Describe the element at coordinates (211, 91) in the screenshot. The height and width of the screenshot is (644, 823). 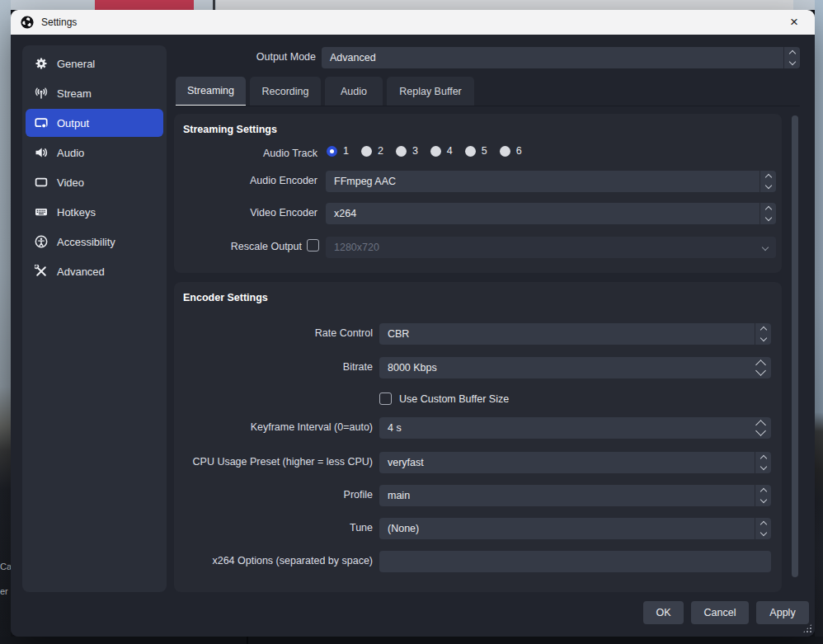
I see `tab-label: Streaming` at that location.